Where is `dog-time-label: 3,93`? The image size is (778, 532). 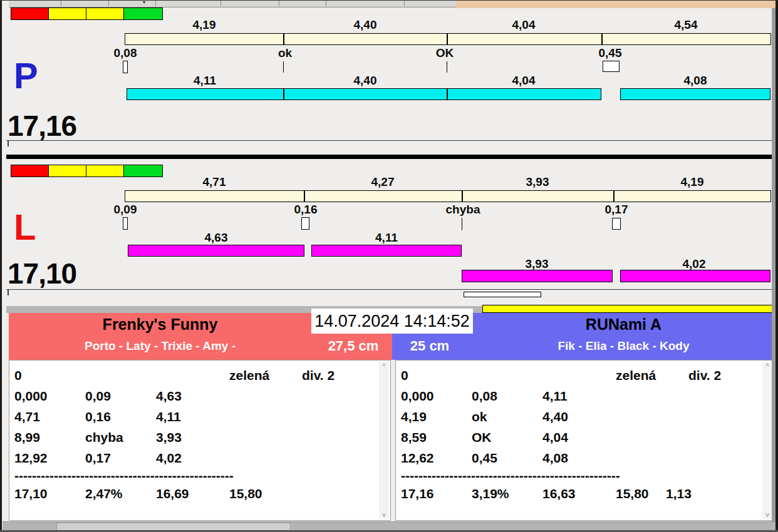 dog-time-label: 3,93 is located at coordinates (537, 264).